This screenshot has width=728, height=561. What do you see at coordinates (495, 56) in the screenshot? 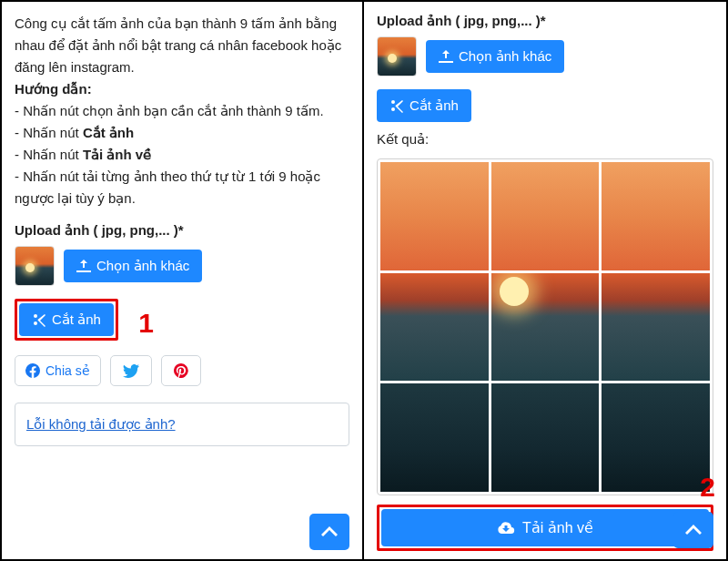
I see `choose-image-button-right: Chọn ảnh khác` at bounding box center [495, 56].